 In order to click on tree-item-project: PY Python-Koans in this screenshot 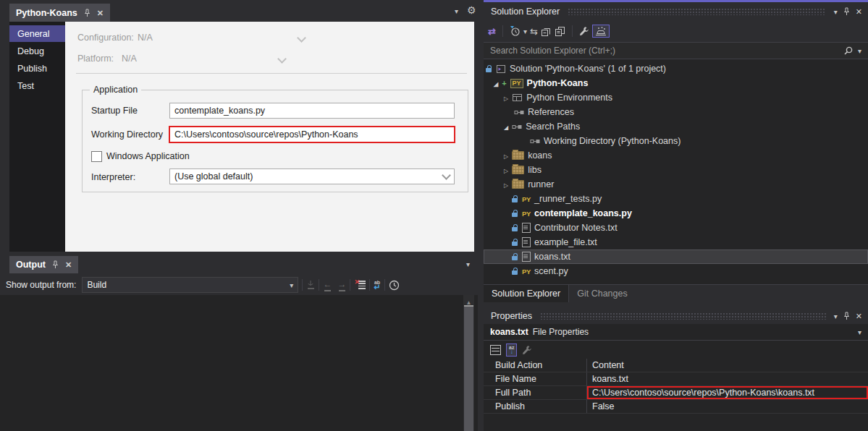, I will do `click(676, 83)`.